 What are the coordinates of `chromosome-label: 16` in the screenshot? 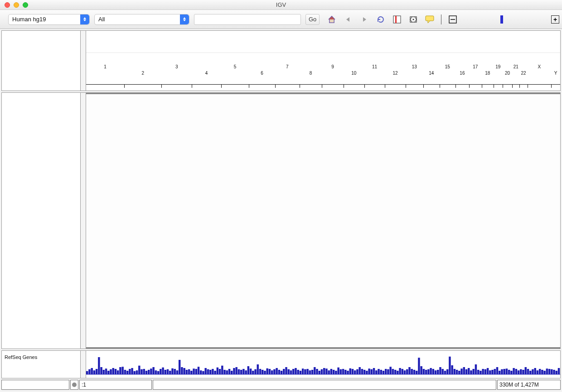 It's located at (462, 73).